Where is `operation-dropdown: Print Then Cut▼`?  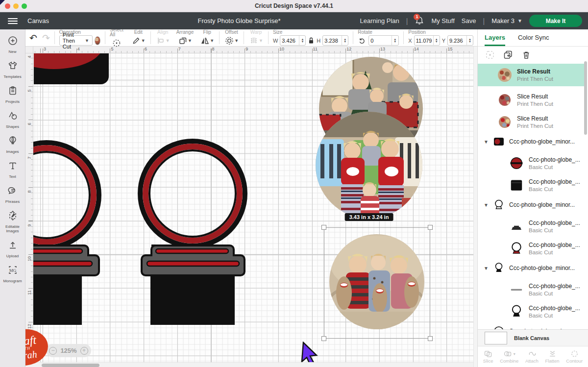 operation-dropdown: Print Then Cut▼ is located at coordinates (76, 40).